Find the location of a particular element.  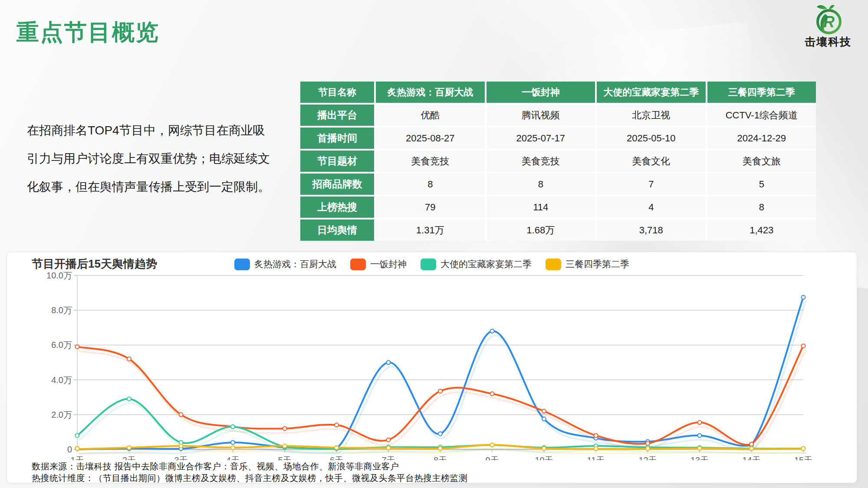

table-value-premiere: 2025-07-17 is located at coordinates (541, 138).